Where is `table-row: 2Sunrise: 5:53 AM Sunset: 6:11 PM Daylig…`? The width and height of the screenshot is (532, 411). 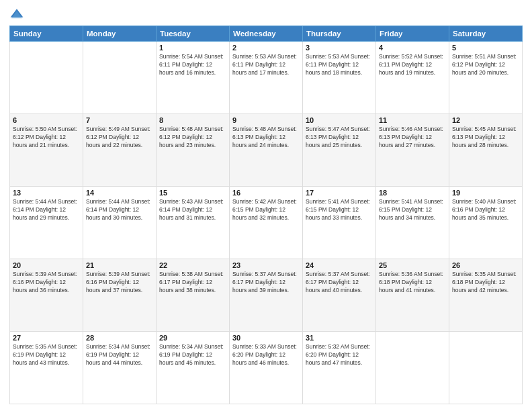 table-row: 2Sunrise: 5:53 AM Sunset: 6:11 PM Daylig… is located at coordinates (266, 78).